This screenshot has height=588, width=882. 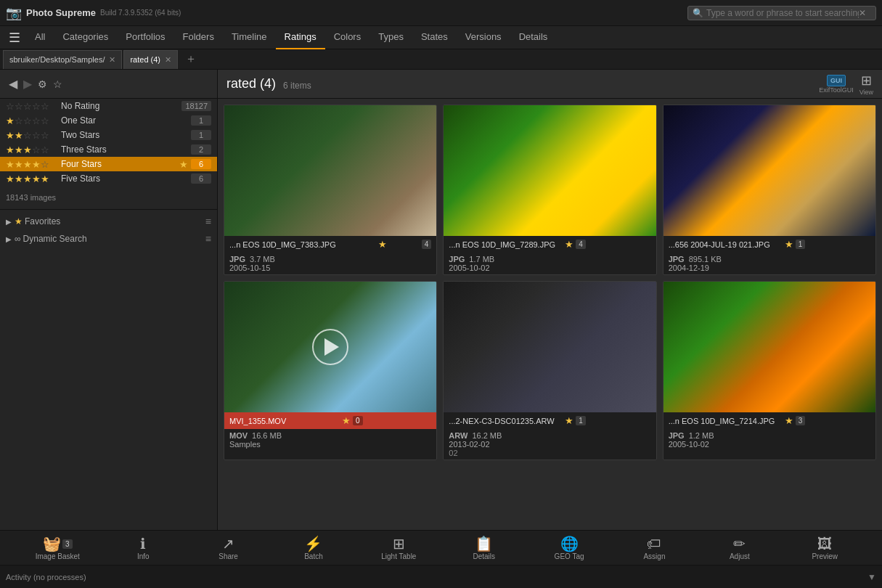 I want to click on view-button: ⊞ View, so click(x=867, y=84).